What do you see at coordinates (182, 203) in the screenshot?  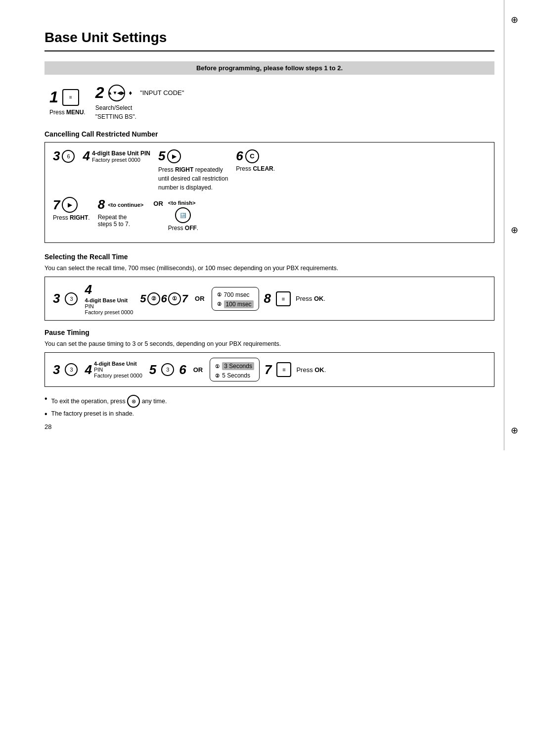 I see `cancel-to-finish-label: <to finish>` at bounding box center [182, 203].